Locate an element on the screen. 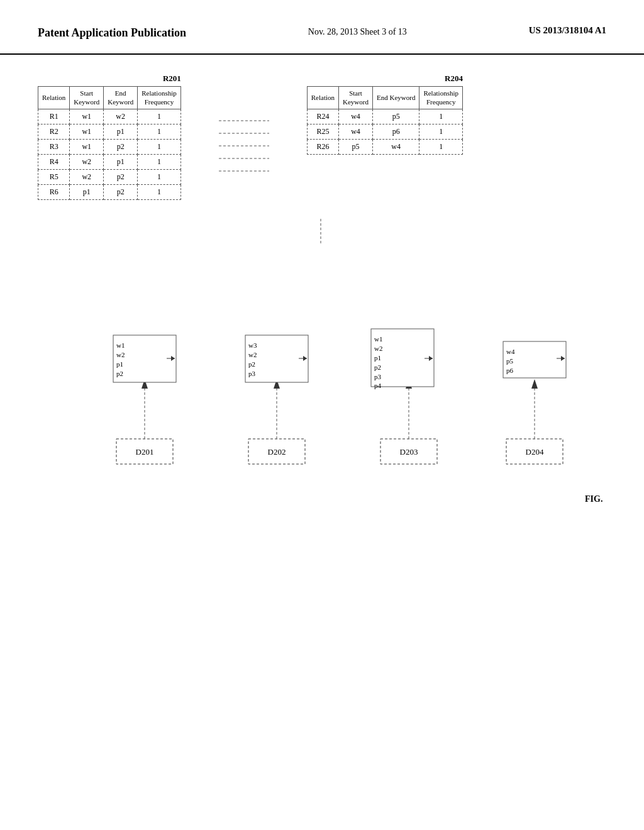  table-row: R2w1p11 is located at coordinates (109, 131).